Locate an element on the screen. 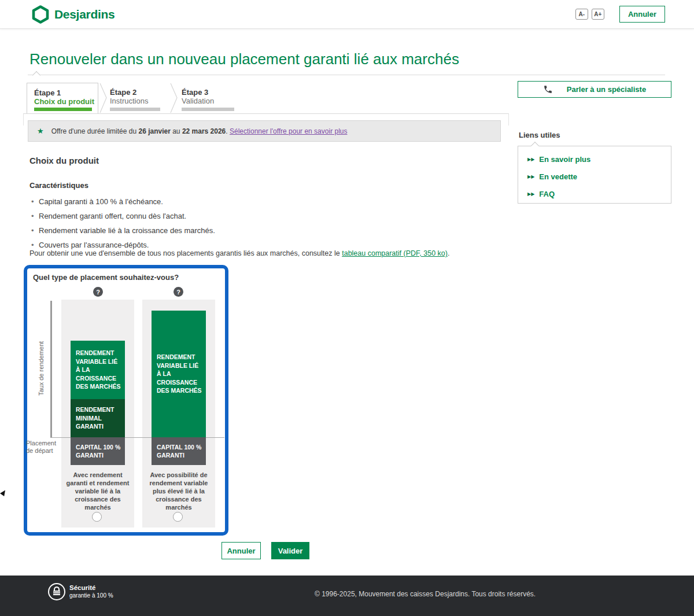 This screenshot has width=694, height=616. step-number: Étape 2 is located at coordinates (139, 93).